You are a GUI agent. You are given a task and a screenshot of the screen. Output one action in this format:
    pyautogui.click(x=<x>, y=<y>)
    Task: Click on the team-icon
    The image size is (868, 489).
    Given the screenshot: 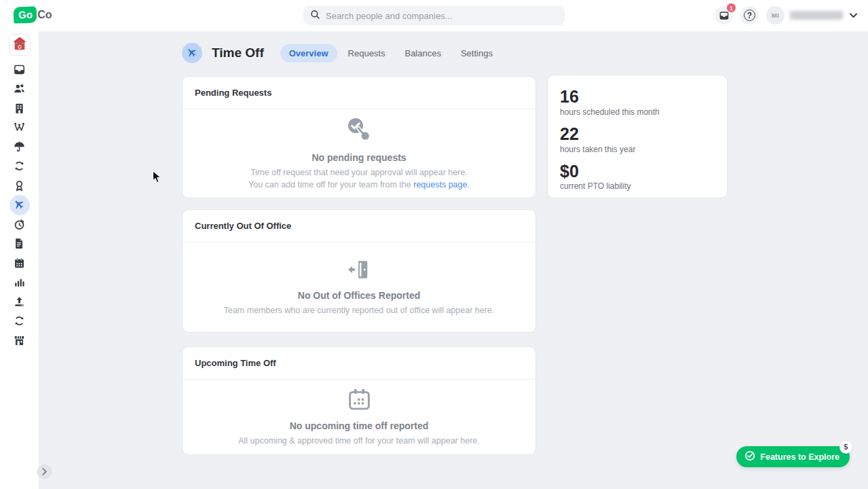 What is the action you would take?
    pyautogui.click(x=19, y=88)
    